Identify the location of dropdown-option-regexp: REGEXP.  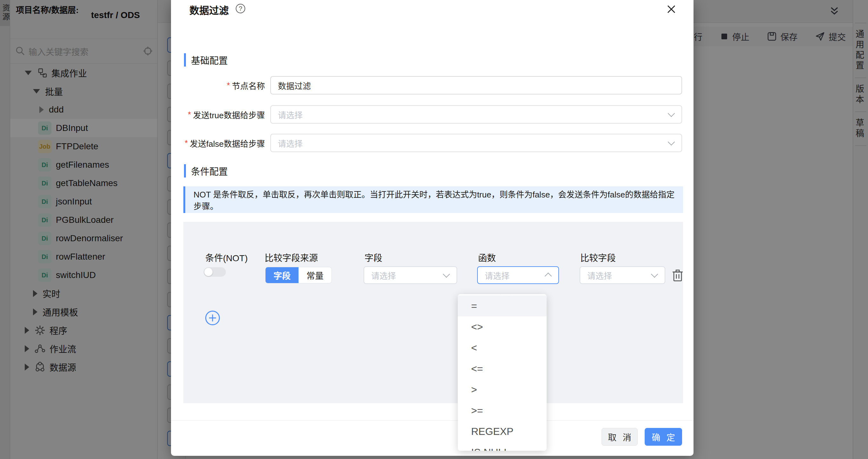
(502, 431).